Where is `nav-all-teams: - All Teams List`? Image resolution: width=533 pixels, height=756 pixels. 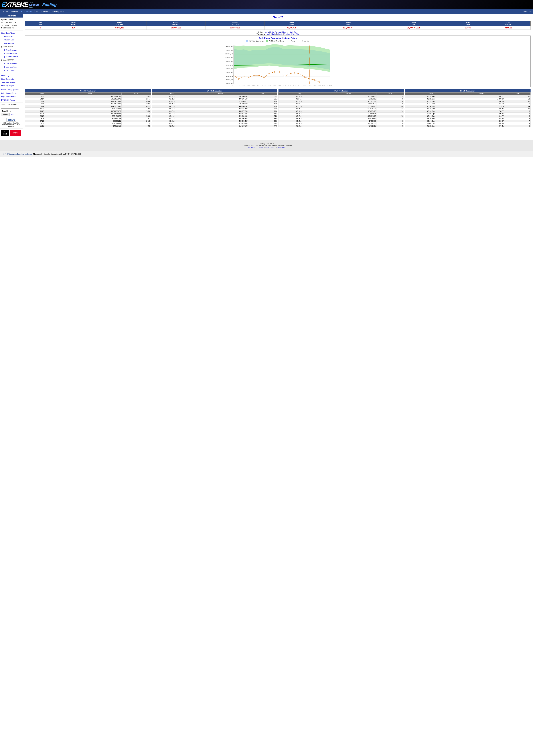 nav-all-teams: - All Teams List is located at coordinates (11, 43).